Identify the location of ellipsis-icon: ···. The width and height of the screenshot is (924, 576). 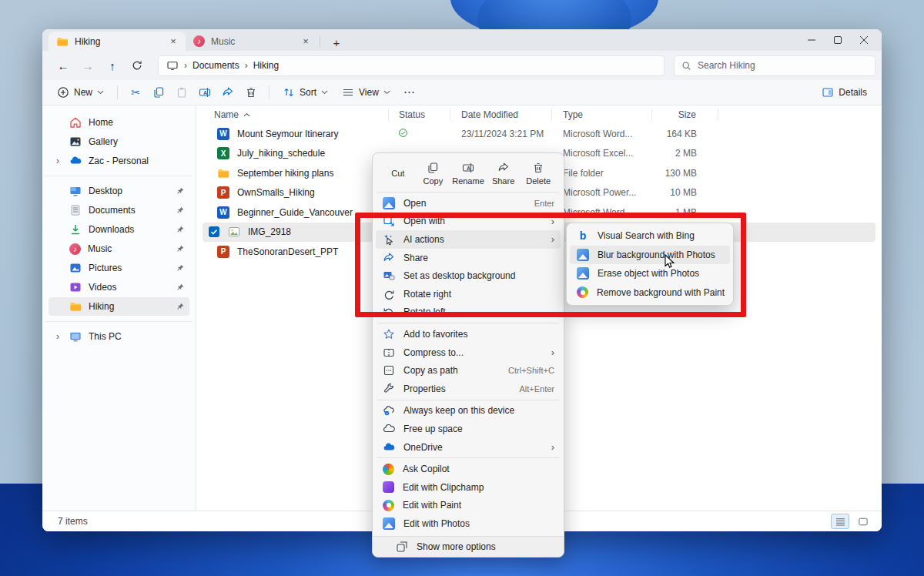
(410, 92).